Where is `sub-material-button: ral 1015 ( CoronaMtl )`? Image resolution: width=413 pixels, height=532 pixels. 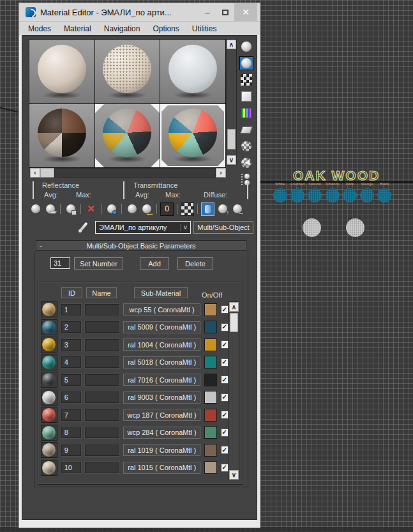 sub-material-button: ral 1015 ( CoronaMtl ) is located at coordinates (162, 467).